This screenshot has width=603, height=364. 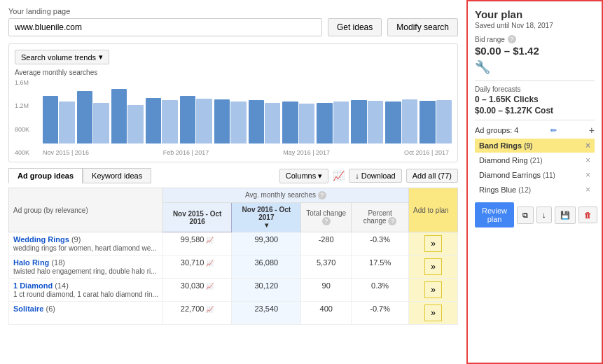 I want to click on cell-nov2015: 22,700 📈, so click(x=197, y=314).